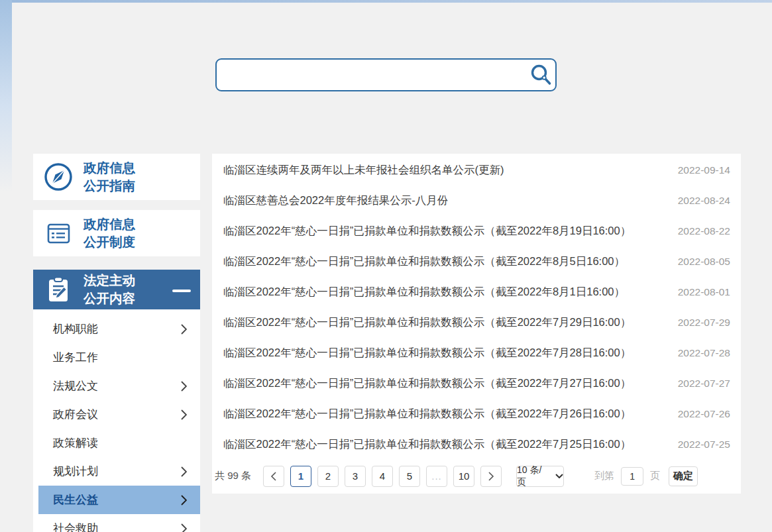  What do you see at coordinates (233, 476) in the screenshot?
I see `total-count-label: 共 99 条` at bounding box center [233, 476].